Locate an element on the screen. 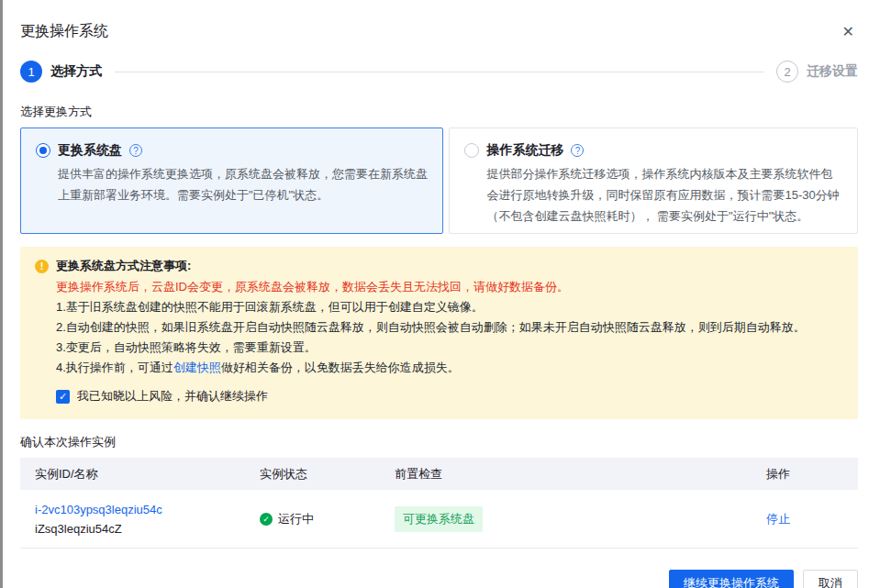 Image resolution: width=880 pixels, height=588 pixels. notice-item-3: 3.变更后，自动快照策略将失效，需要重新设置。 is located at coordinates (450, 348).